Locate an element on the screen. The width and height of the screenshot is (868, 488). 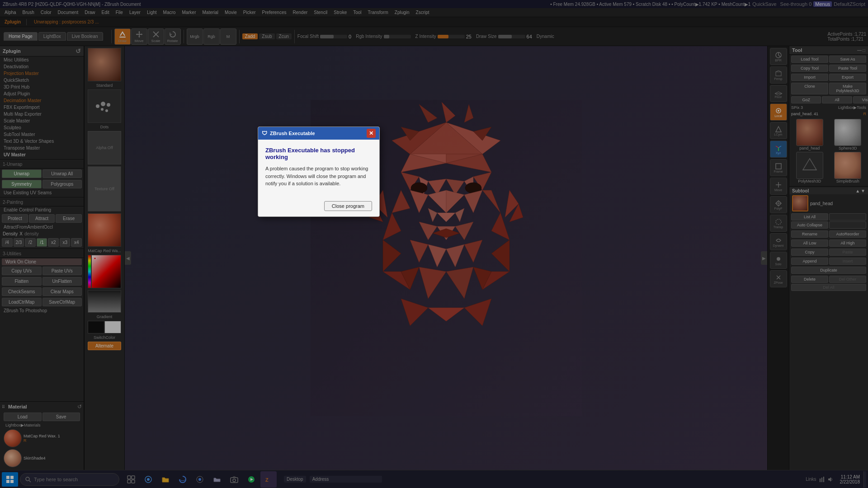
modal-titlebar: 🛡 ZBrush Executable ✕ is located at coordinates (319, 133).